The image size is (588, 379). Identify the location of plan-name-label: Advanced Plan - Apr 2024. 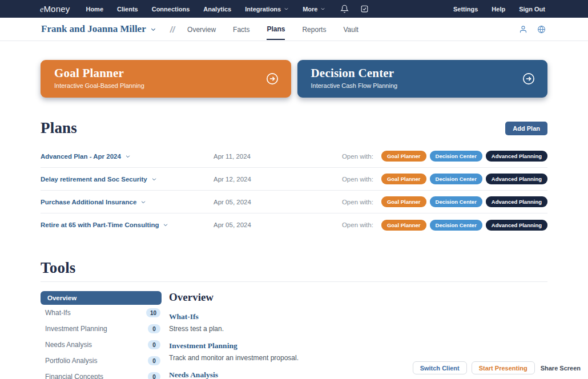
(81, 156).